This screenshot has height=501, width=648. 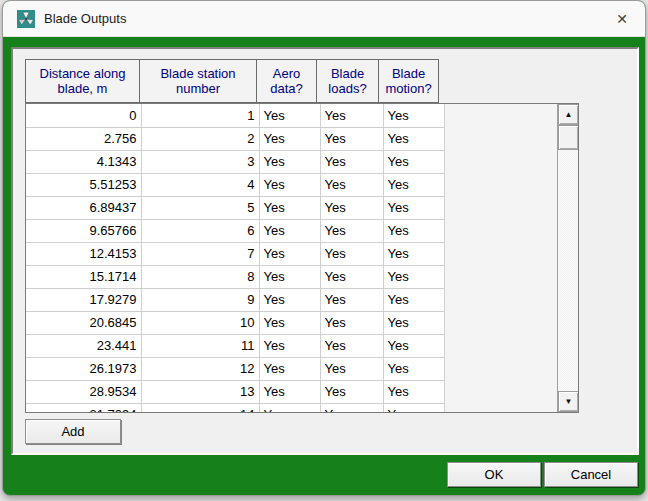 I want to click on table-cell: 13, so click(x=200, y=392).